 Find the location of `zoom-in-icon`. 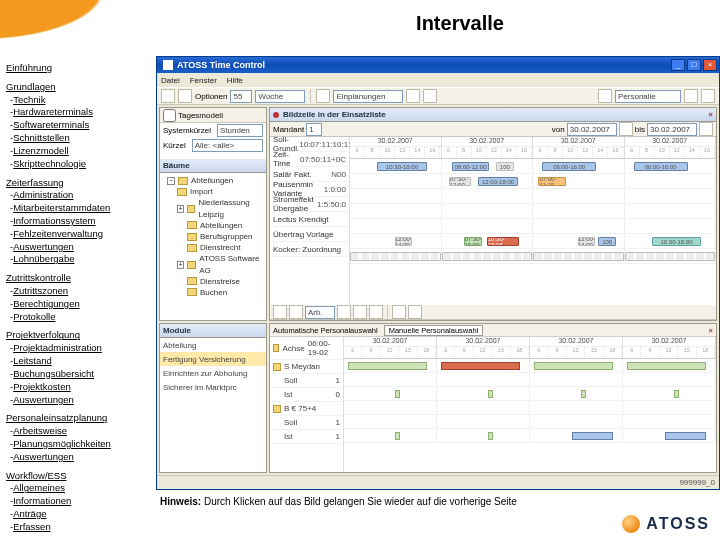

zoom-in-icon is located at coordinates (360, 312).